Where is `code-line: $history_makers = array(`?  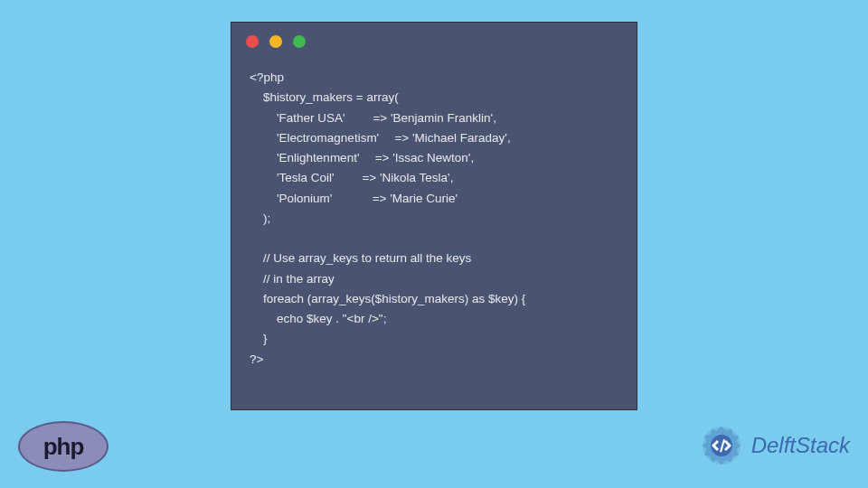 code-line: $history_makers = array( is located at coordinates (324, 98).